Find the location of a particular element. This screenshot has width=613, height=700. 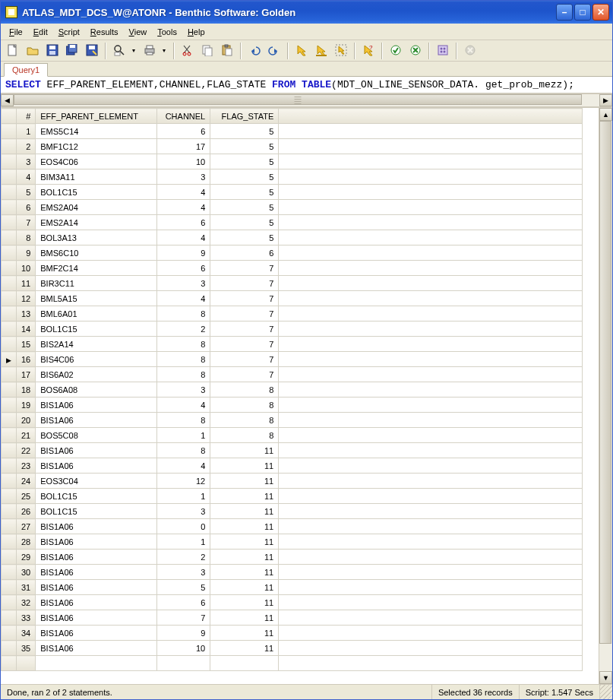

table-row: 11BIR3C1137 is located at coordinates (292, 283).